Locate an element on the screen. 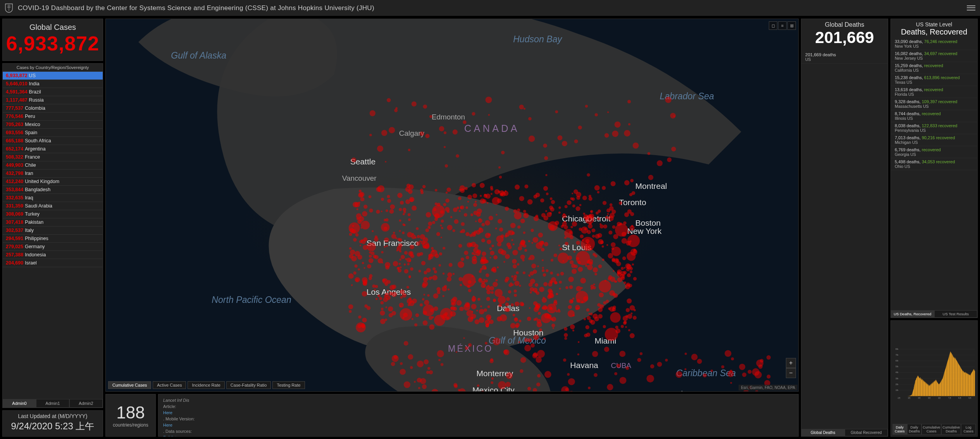 This screenshot has width=980, height=439. state-item: 5,498 deaths, 34,053 recoveredOhio US is located at coordinates (934, 164).